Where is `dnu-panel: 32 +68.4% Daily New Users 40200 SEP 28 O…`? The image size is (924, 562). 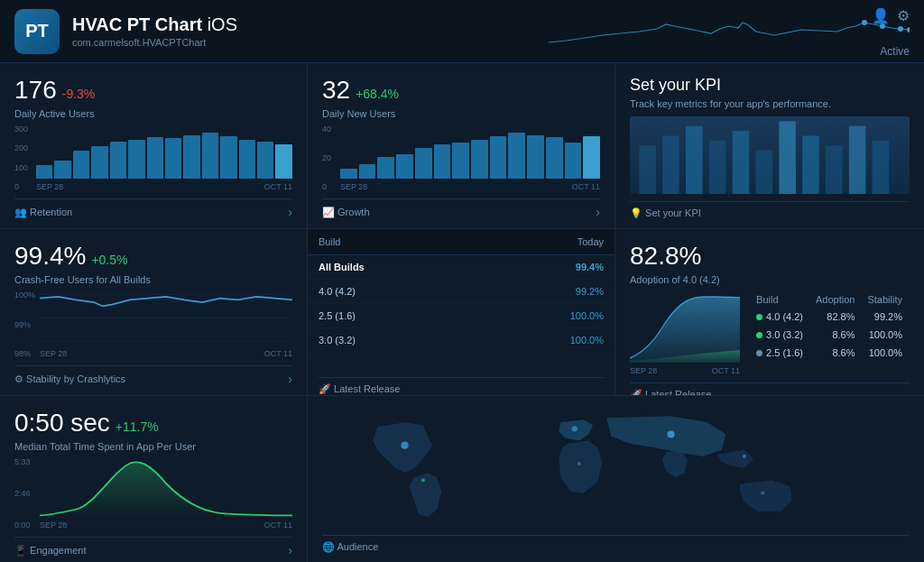 dnu-panel: 32 +68.4% Daily New Users 40200 SEP 28 O… is located at coordinates (461, 146).